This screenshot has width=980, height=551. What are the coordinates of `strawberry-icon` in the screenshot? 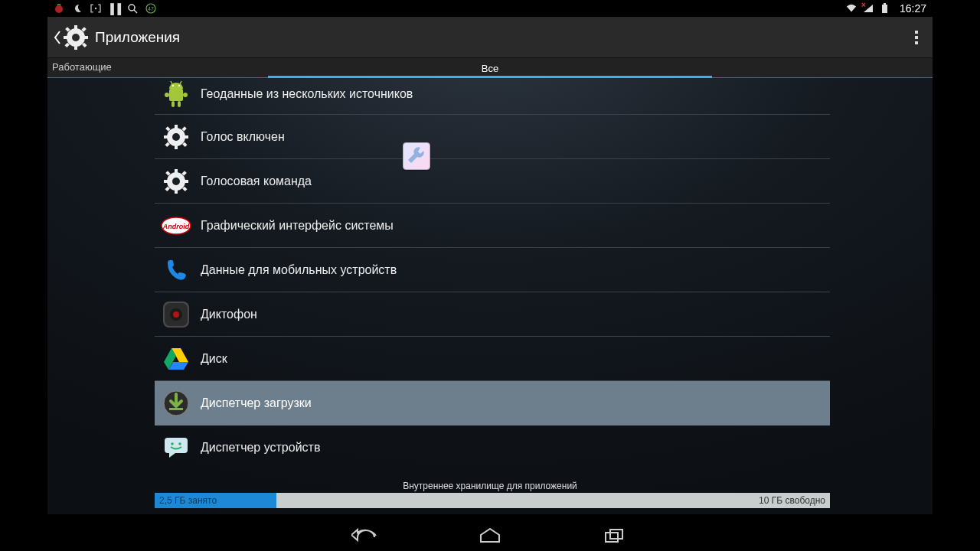 It's located at (59, 8).